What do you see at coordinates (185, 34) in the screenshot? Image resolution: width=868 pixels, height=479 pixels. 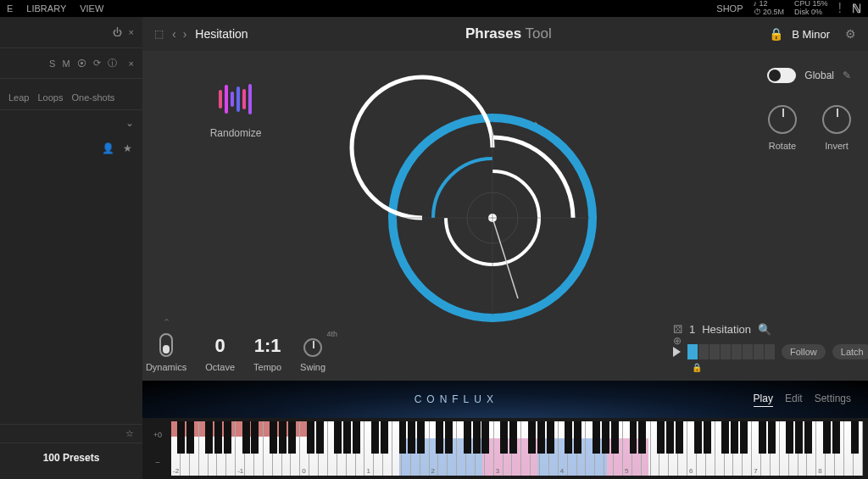 I see `next-preset-button: ›` at bounding box center [185, 34].